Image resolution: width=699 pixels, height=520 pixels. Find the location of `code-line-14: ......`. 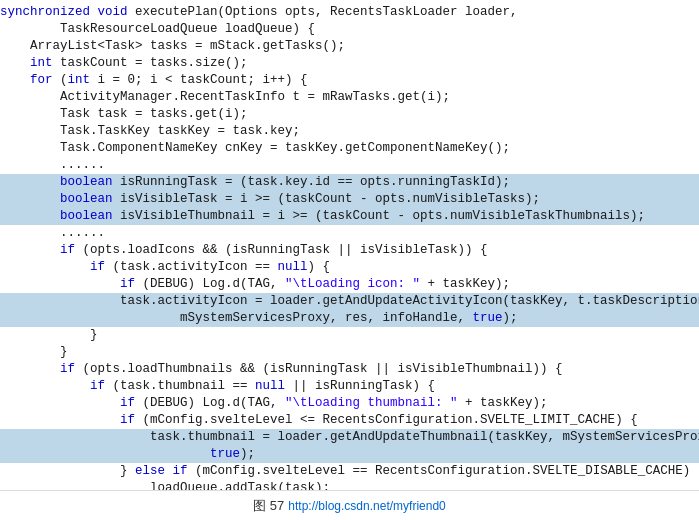

code-line-14: ...... is located at coordinates (350, 234).